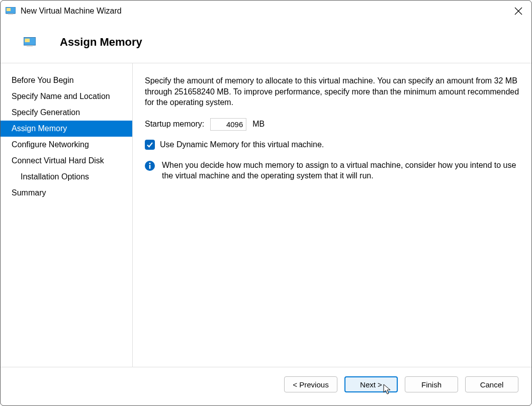 Image resolution: width=532 pixels, height=406 pixels. I want to click on next-button: Next >, so click(371, 384).